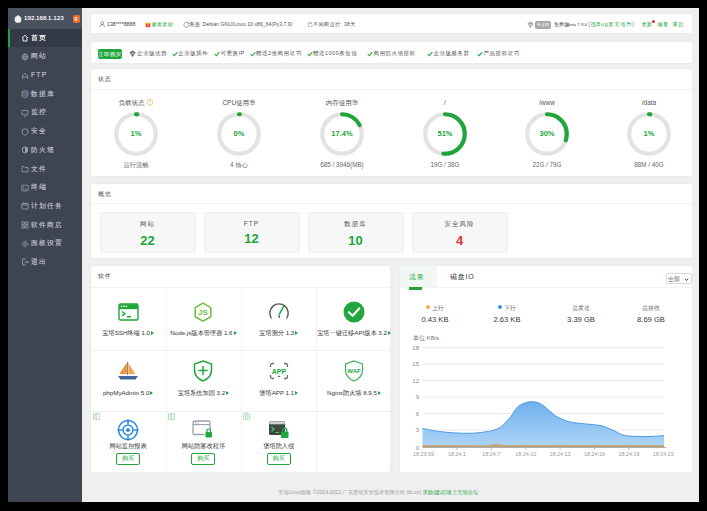 This screenshot has width=707, height=511. Describe the element at coordinates (416, 348) in the screenshot. I see `svg-text: 18` at that location.